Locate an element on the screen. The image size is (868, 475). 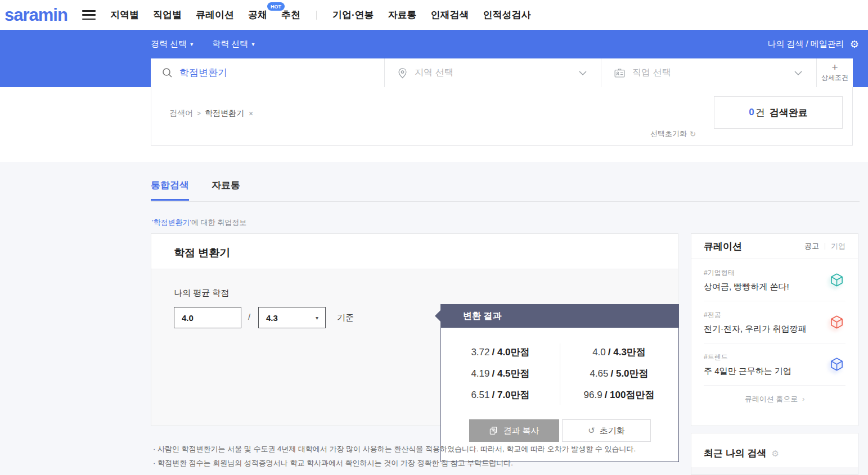
nav-item-resources: 자료통 is located at coordinates (403, 15).